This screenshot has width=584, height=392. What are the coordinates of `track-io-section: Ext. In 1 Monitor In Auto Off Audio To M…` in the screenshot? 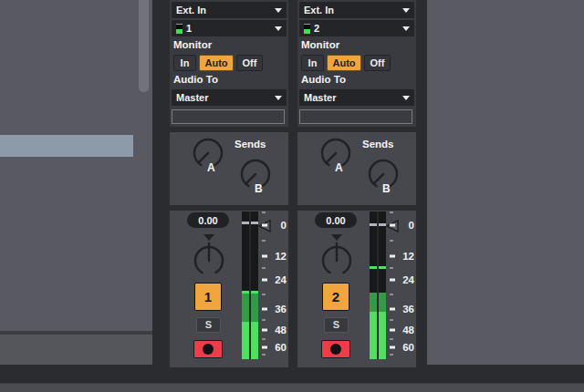 It's located at (229, 64).